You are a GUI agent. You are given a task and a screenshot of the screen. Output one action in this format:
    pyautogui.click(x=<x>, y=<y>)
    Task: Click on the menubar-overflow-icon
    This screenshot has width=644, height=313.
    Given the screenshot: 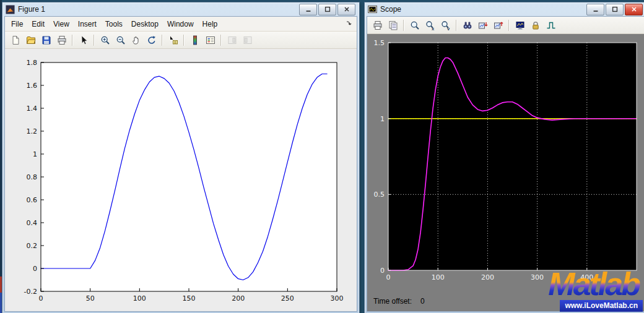 What is the action you would take?
    pyautogui.click(x=349, y=24)
    